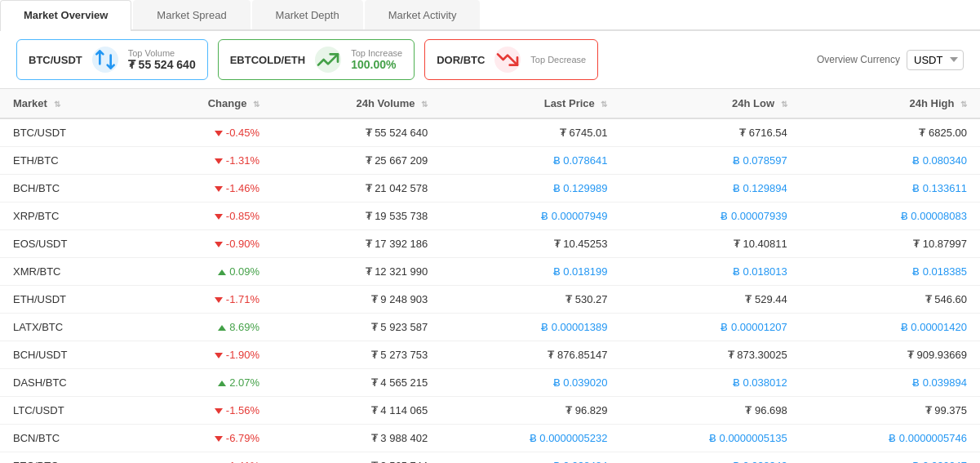  What do you see at coordinates (890, 327) in the screenshot?
I see `cell-24h-high: Ƀ 0.00001420` at bounding box center [890, 327].